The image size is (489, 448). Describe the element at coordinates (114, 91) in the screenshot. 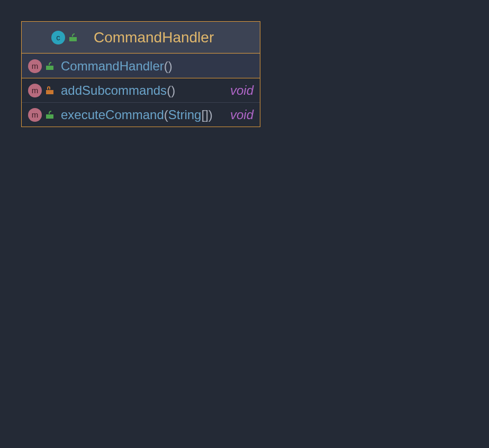

I see `member-name: addSubcommands` at that location.